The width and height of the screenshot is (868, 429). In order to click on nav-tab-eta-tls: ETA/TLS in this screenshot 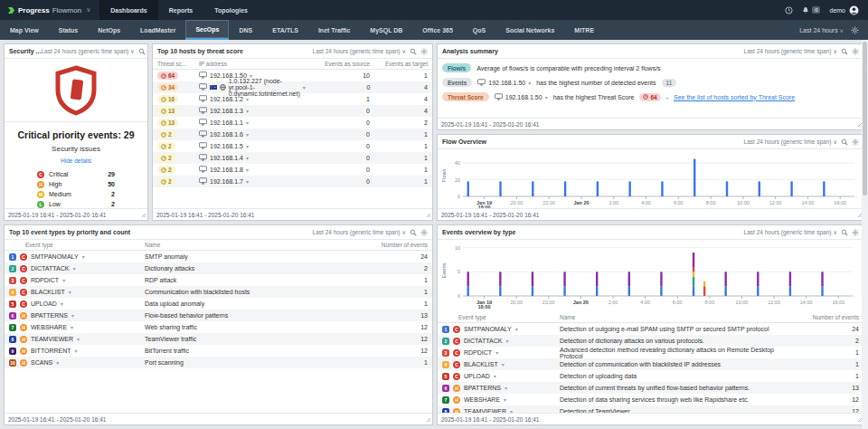, I will do `click(286, 30)`.